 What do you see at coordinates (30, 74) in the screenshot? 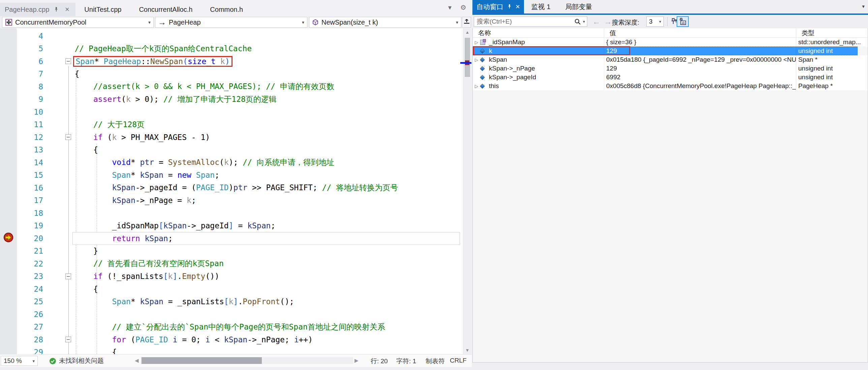
I see `line-number: 7` at bounding box center [30, 74].